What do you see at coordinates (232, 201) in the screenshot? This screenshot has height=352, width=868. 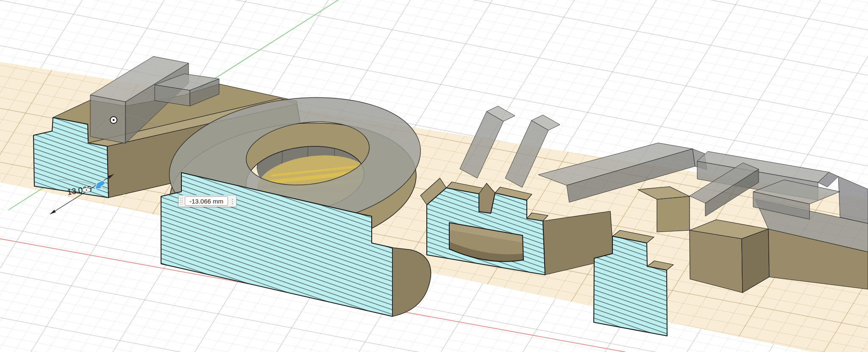 I see `kebab-menu-icon: ⋮` at bounding box center [232, 201].